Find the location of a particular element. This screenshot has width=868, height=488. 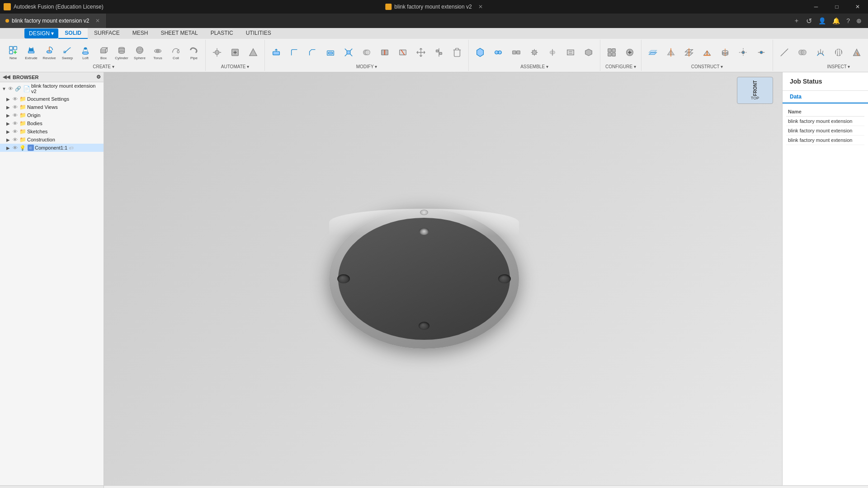

tool-isocurve is located at coordinates (867, 52).